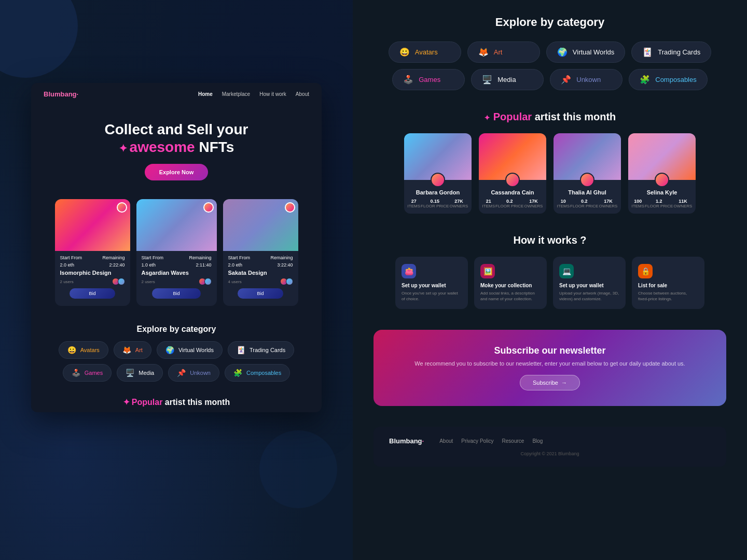  Describe the element at coordinates (589, 283) in the screenshot. I see `how-step-2: 💻 Set up your wallet Upload your artwork…` at that location.